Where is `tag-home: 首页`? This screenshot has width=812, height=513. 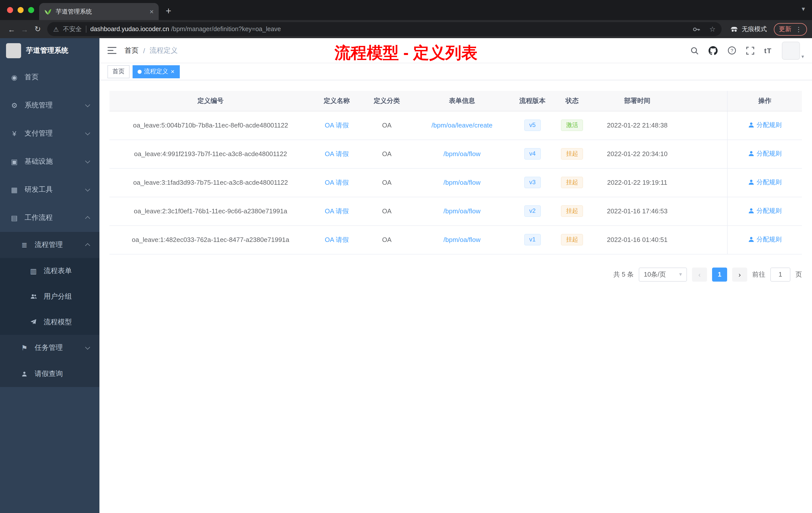
tag-home: 首页 is located at coordinates (119, 71).